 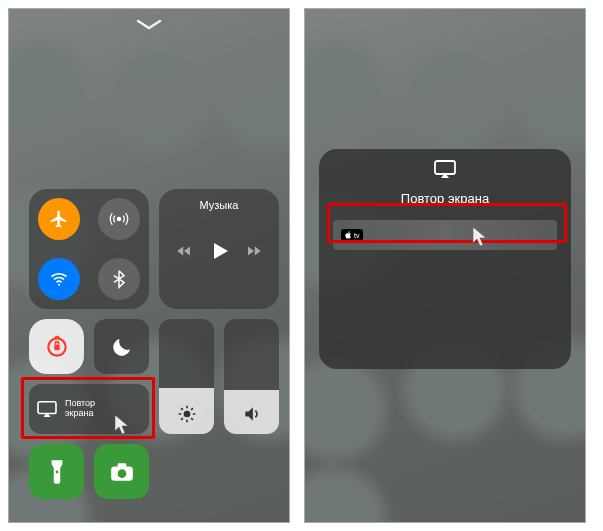 What do you see at coordinates (59, 219) in the screenshot?
I see `airplane-icon` at bounding box center [59, 219].